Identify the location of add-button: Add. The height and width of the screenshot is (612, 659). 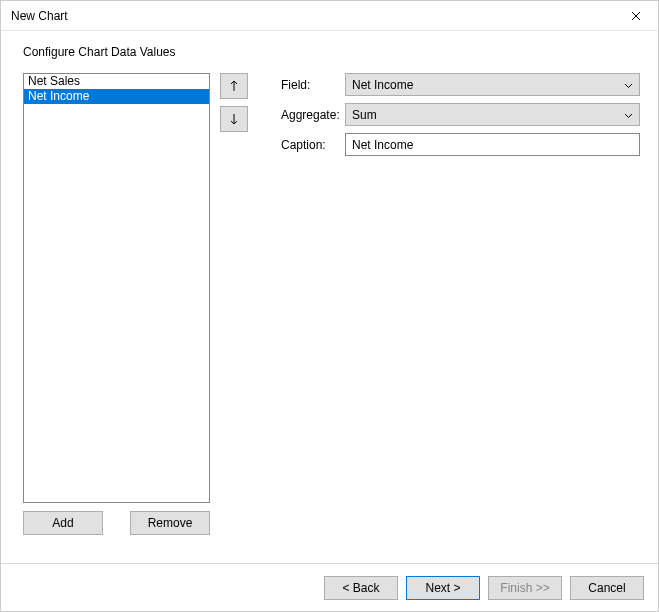
(63, 523).